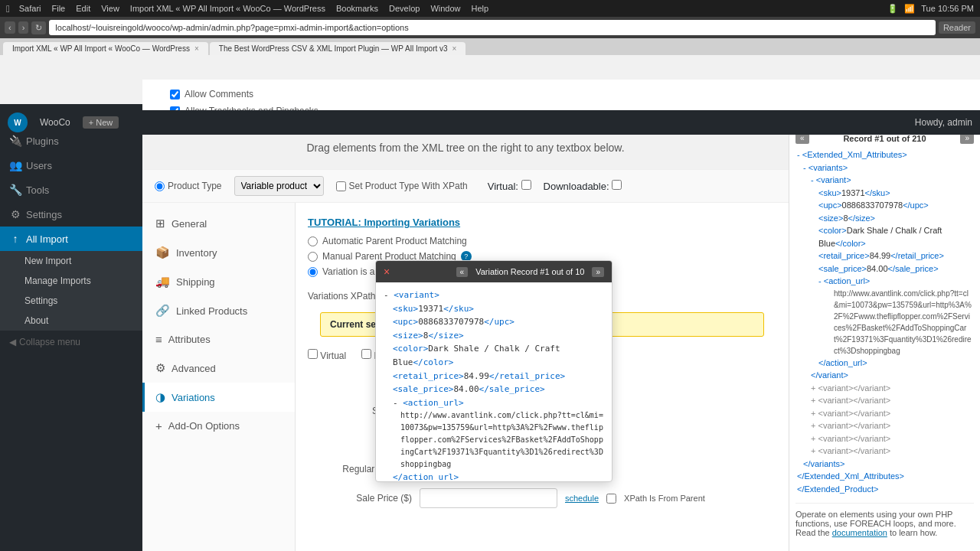 Image resolution: width=980 pixels, height=551 pixels. What do you see at coordinates (366, 354) in the screenshot?
I see `downloadable-field-checkbox` at bounding box center [366, 354].